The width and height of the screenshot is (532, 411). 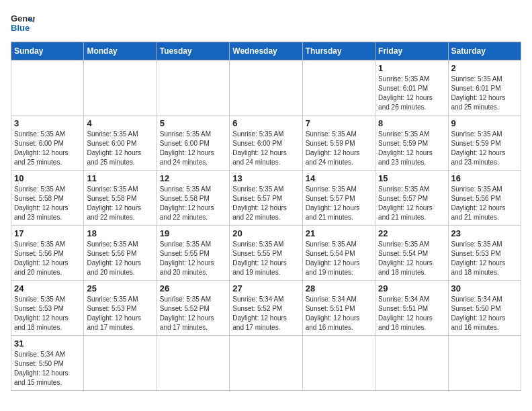 I want to click on calendar-cell: 6Sunrise: 5:35 AM Sunset: 6:00 PM Daylig…, so click(x=266, y=143).